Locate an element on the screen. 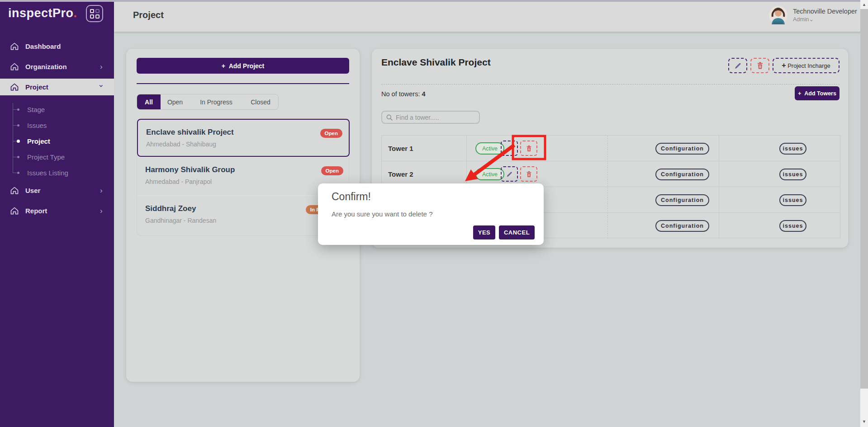 The width and height of the screenshot is (868, 427). dialog-message: Are you sure you want to delete ? is located at coordinates (382, 214).